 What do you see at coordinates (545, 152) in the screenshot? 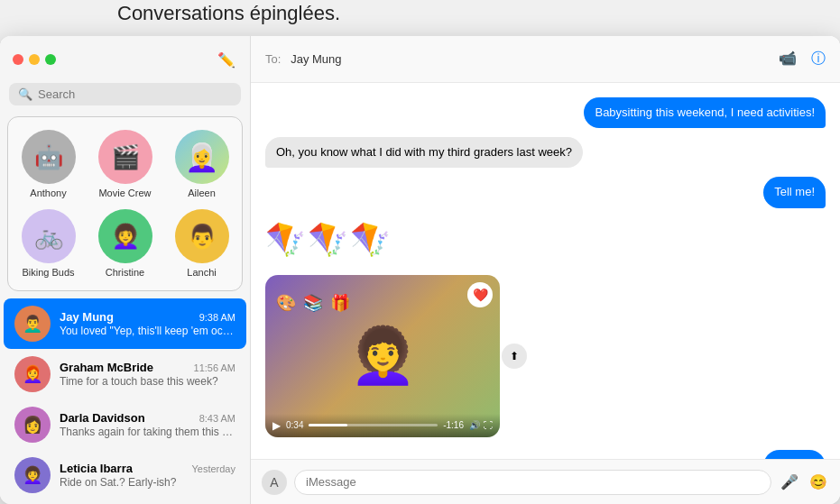
I see `msg-row-graders: Oh, you know what I did with my third gr…` at bounding box center [545, 152].